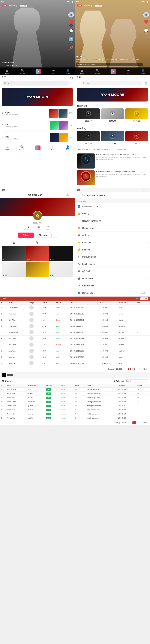 This screenshot has width=150, height=644. What do you see at coordinates (72, 84) in the screenshot?
I see `left-cart-icon: 🛍` at bounding box center [72, 84].